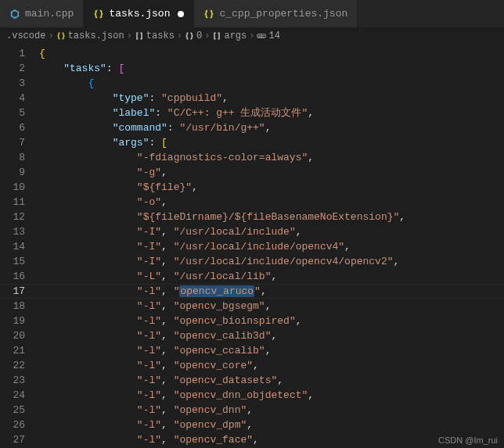  I want to click on line-number: 25, so click(13, 410).